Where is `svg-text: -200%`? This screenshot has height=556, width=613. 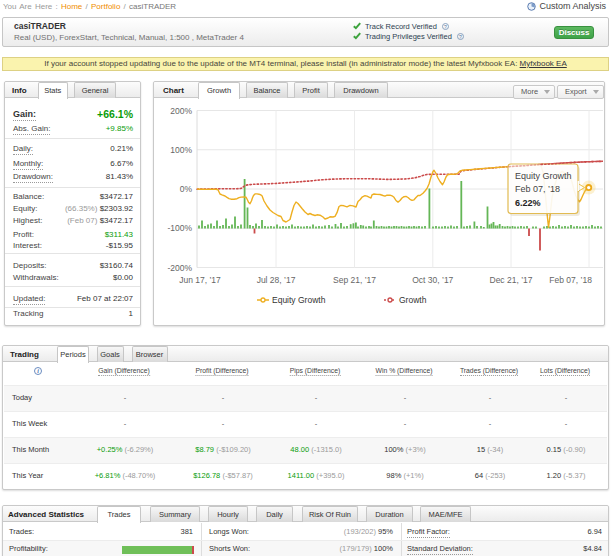
svg-text: -200% is located at coordinates (180, 268).